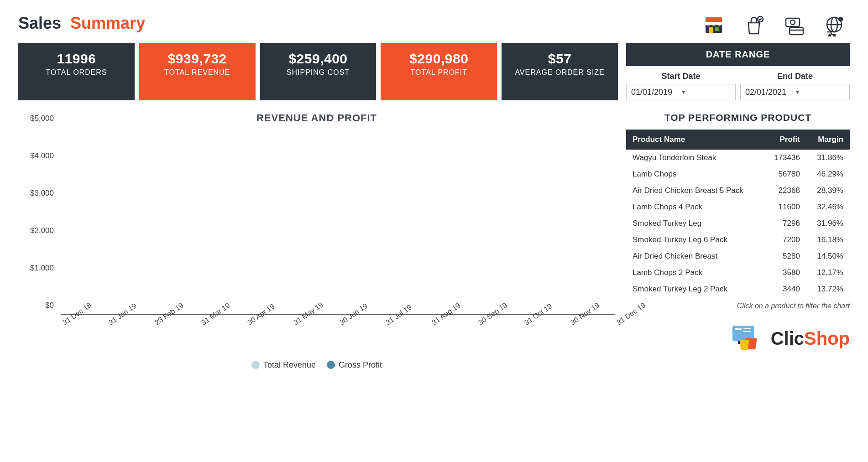 The width and height of the screenshot is (868, 462). Describe the element at coordinates (738, 191) in the screenshot. I see `table-row: Air Dried Chicken Breast 5 Pack2236828.3…` at that location.